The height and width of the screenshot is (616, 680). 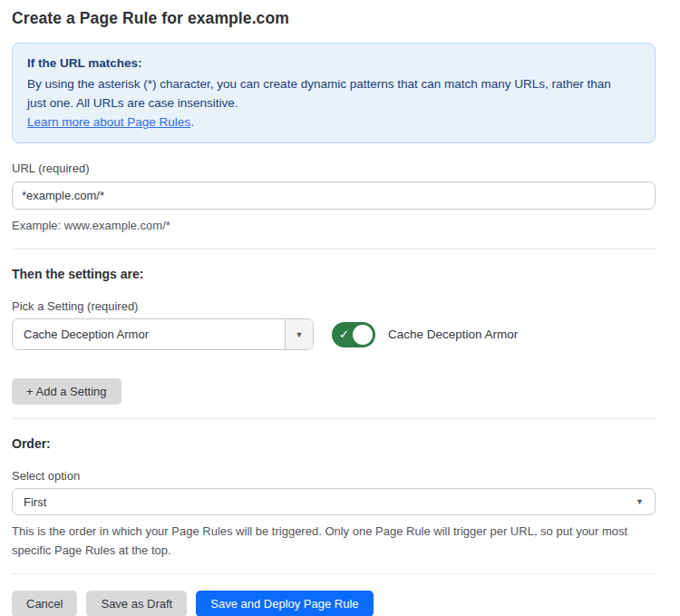 What do you see at coordinates (453, 334) in the screenshot?
I see `setting-toggle-label: Cache Deception Armor` at bounding box center [453, 334].